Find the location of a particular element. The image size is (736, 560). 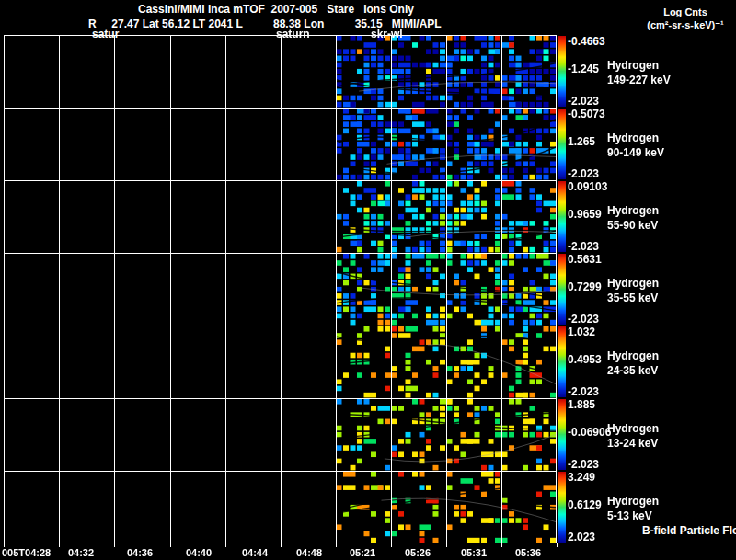

page-title: Cassini/MIMI Inca mTOF 2007-005 Stare Io… is located at coordinates (276, 9).